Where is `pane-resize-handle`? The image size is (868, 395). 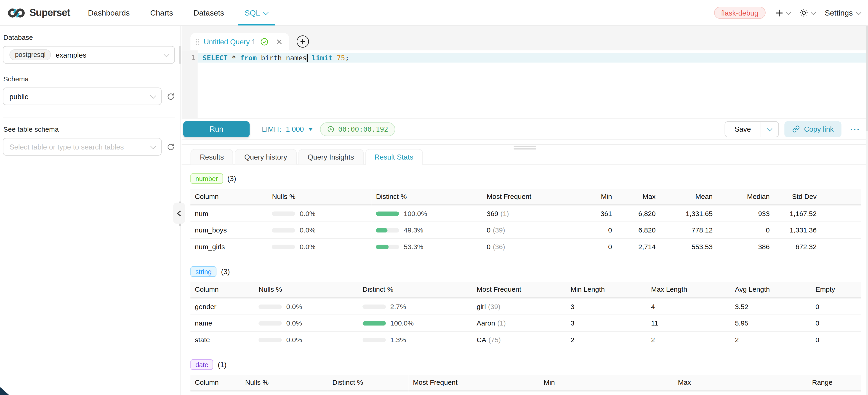
pane-resize-handle is located at coordinates (525, 148).